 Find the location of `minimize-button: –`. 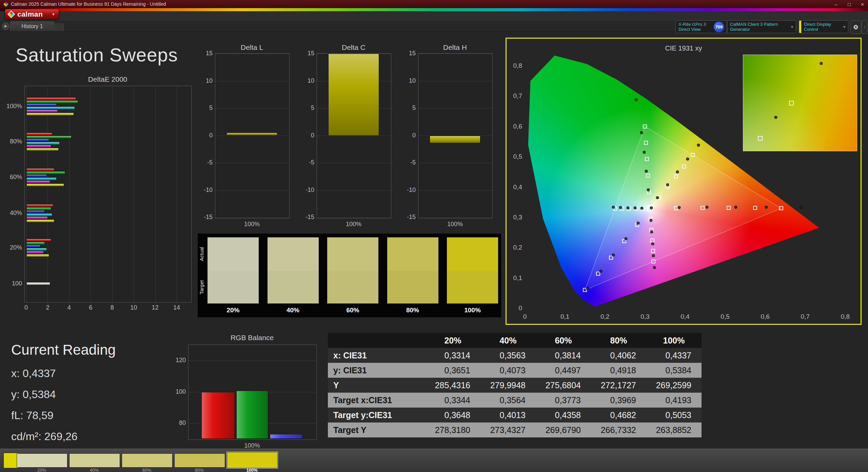

minimize-button: – is located at coordinates (836, 4).